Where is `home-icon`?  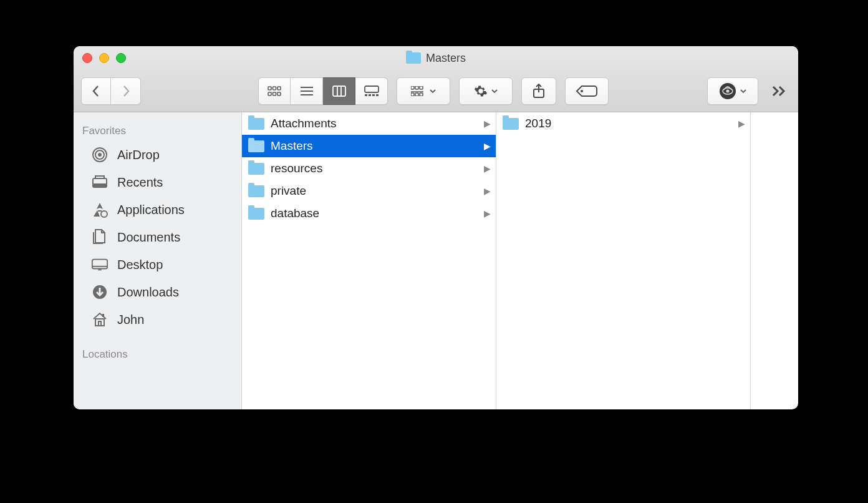
home-icon is located at coordinates (100, 320).